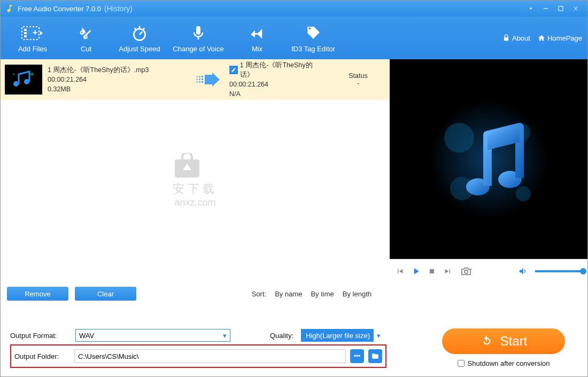  What do you see at coordinates (37, 294) in the screenshot?
I see `remove-button: Remove` at bounding box center [37, 294].